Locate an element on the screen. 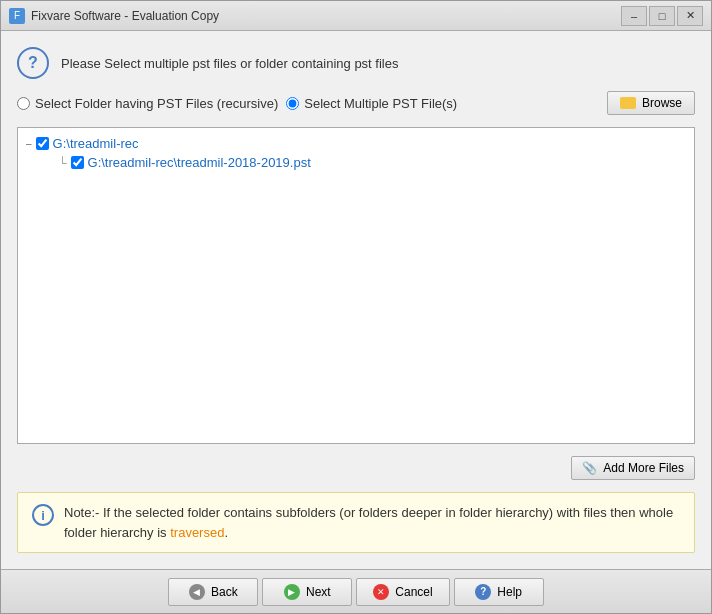  title-bar: F Fixvare Software - Evaluation Copy – □… is located at coordinates (356, 16).